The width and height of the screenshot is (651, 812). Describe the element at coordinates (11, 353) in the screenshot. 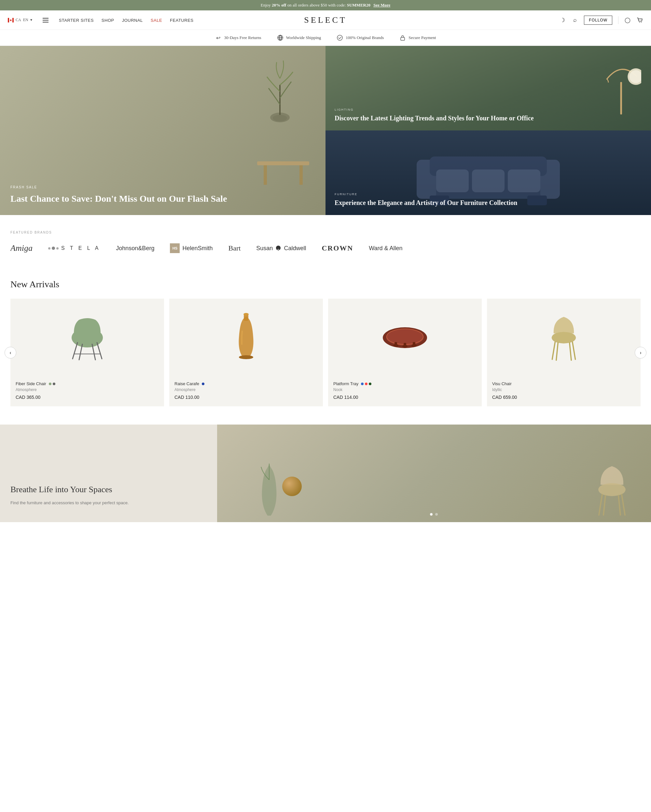

I see `carousel-prev-button: ‹` at that location.